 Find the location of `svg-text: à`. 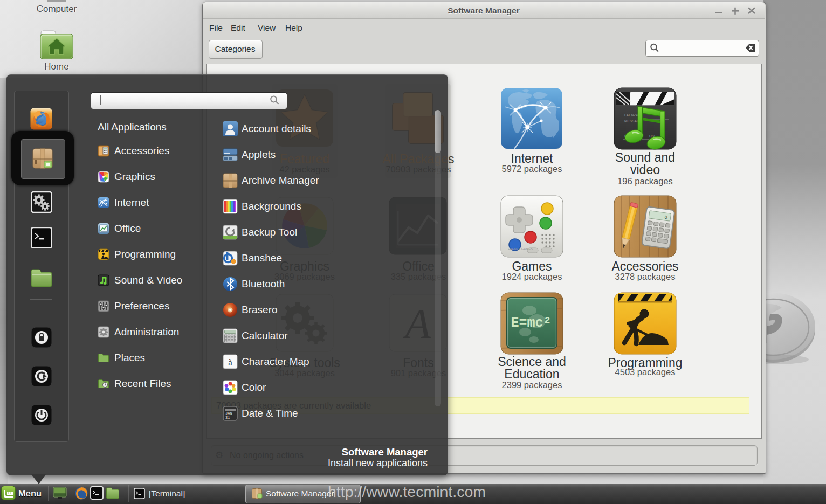

svg-text: à is located at coordinates (230, 362).